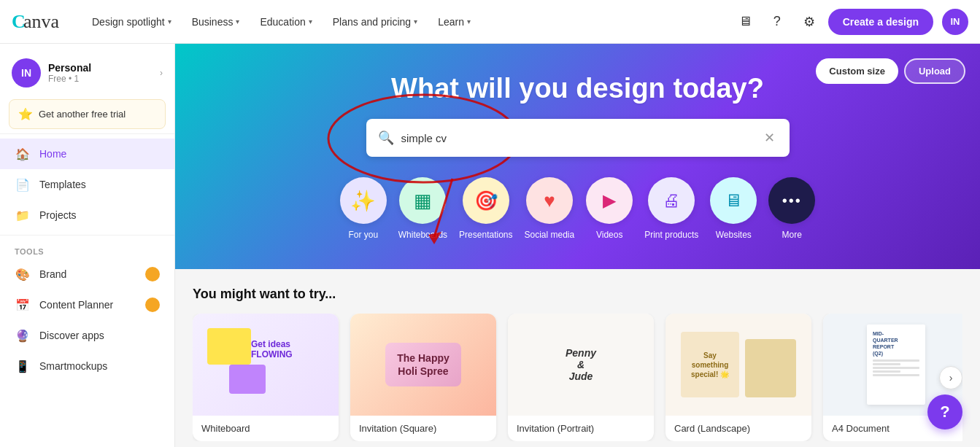 This screenshot has height=447, width=980. Describe the element at coordinates (363, 209) in the screenshot. I see `category-for-you: ✨ For you` at that location.